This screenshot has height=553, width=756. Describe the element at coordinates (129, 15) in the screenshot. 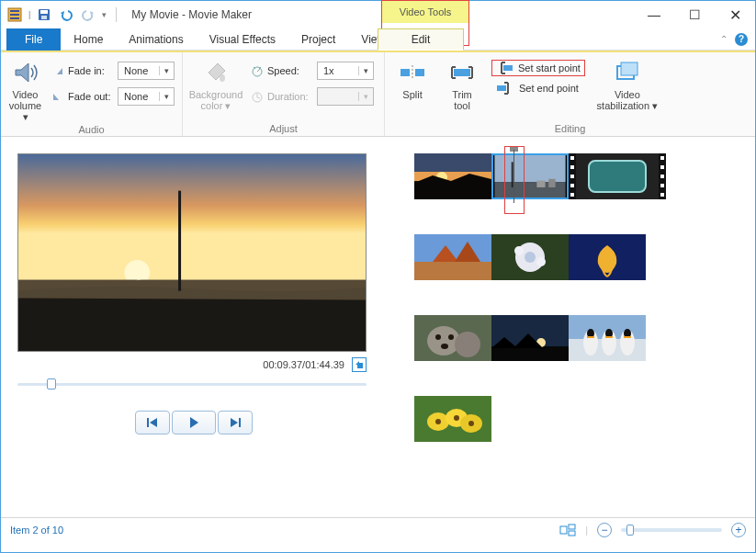

I see `quick-access-toolbar: | ▾ My Movie - Movie Maker` at that location.